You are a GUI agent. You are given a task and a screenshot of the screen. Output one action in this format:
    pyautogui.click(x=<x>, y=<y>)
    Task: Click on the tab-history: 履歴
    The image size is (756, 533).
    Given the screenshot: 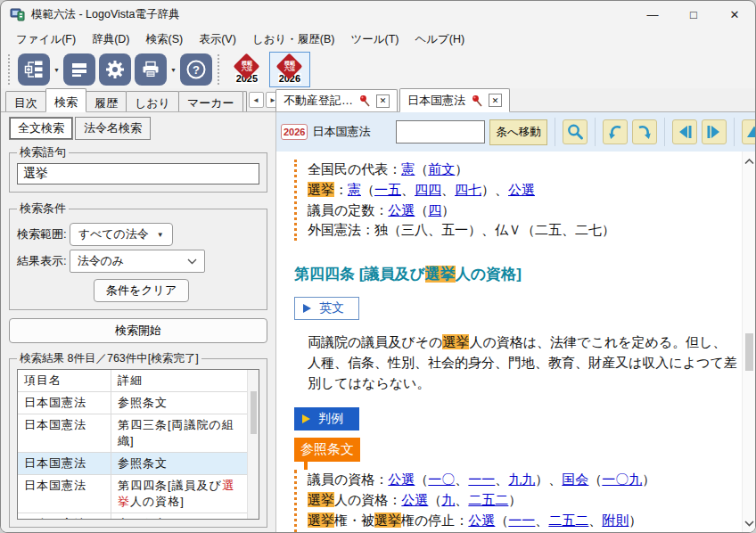 What is the action you would take?
    pyautogui.click(x=106, y=102)
    